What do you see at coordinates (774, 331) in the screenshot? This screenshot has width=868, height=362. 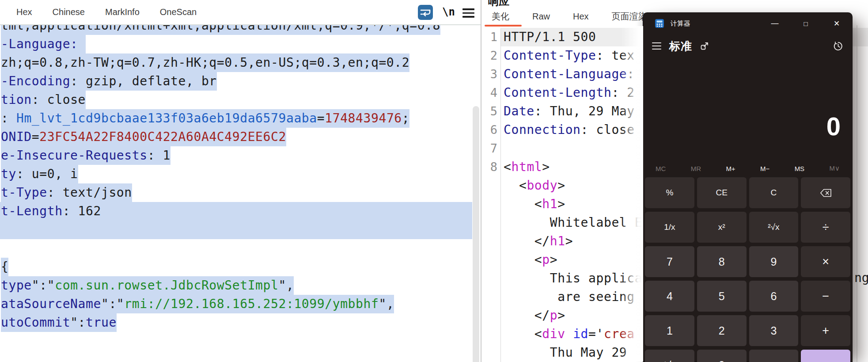 I see `key-three: 3` at bounding box center [774, 331].